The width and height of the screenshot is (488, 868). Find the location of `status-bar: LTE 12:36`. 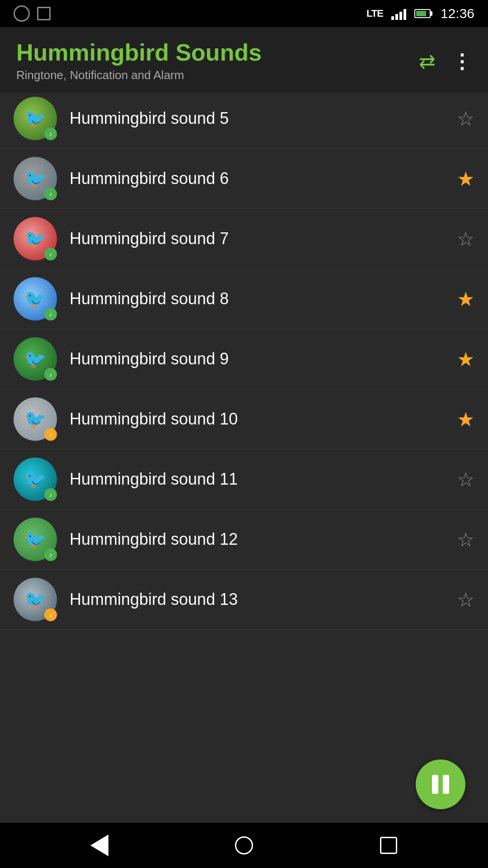

status-bar: LTE 12:36 is located at coordinates (244, 14).